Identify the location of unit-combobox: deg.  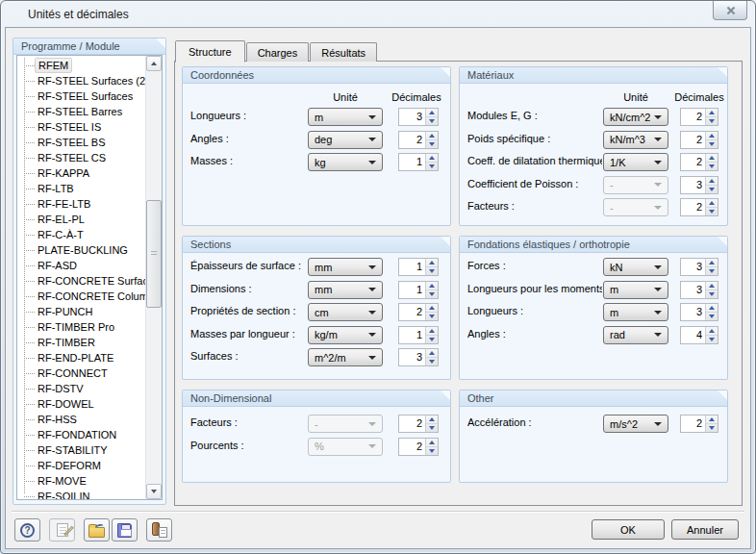
(345, 140).